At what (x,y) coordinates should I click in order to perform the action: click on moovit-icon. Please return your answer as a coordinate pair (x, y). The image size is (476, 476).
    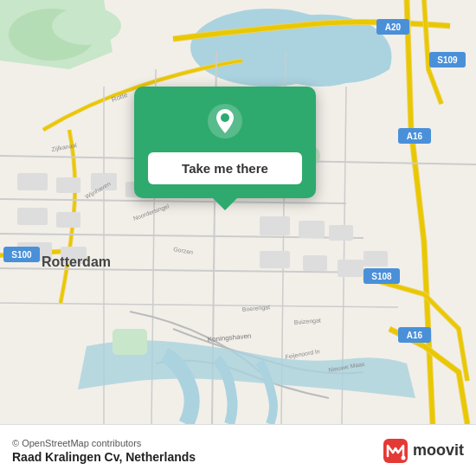
    Looking at the image, I should click on (396, 451).